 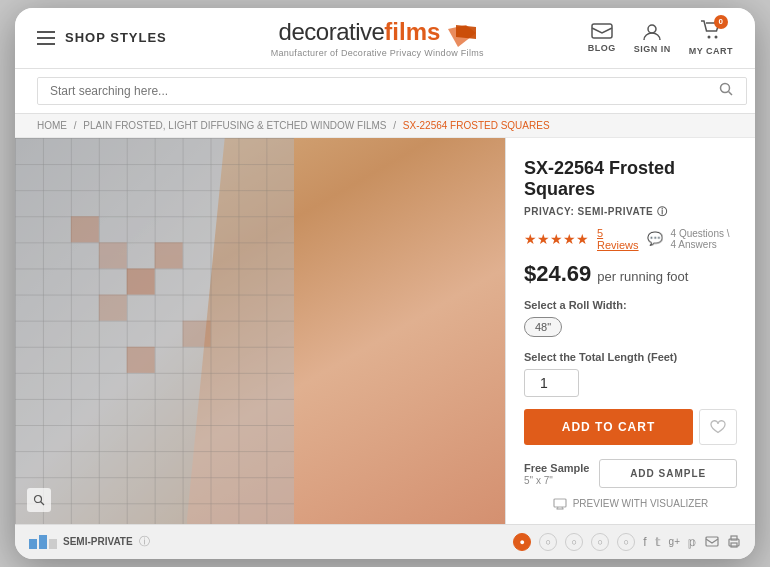 What do you see at coordinates (734, 542) in the screenshot?
I see `print-share-icon` at bounding box center [734, 542].